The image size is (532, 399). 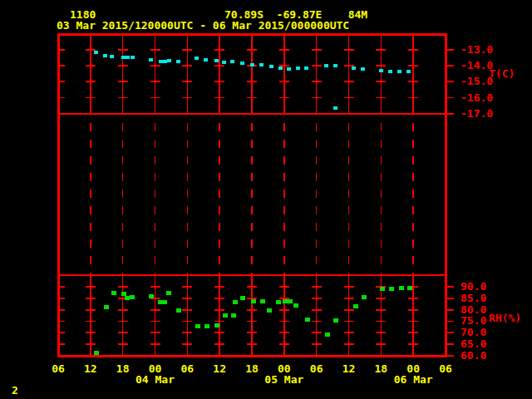 I want to click on date-label: 06 Mar, so click(x=414, y=379).